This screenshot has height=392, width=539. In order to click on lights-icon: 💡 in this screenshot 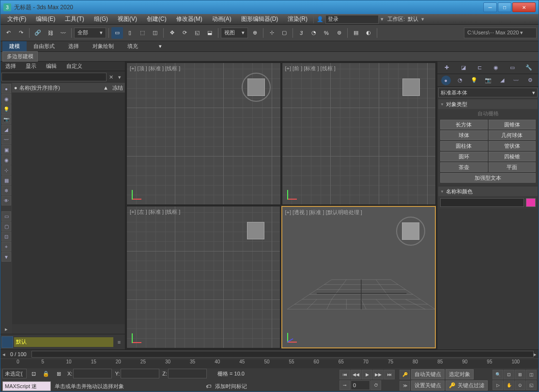, I will do `click(474, 80)`.